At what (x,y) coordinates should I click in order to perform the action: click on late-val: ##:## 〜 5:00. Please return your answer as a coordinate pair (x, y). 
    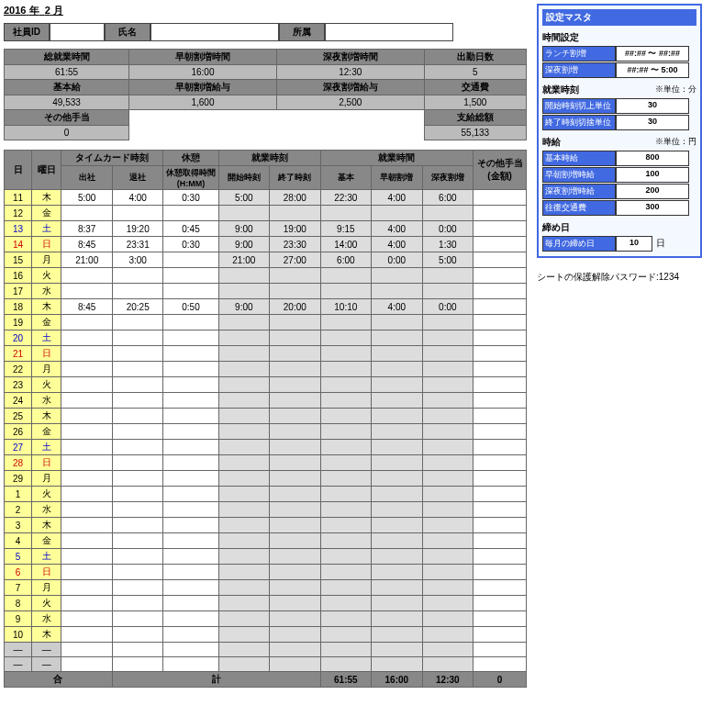
    Looking at the image, I should click on (652, 70).